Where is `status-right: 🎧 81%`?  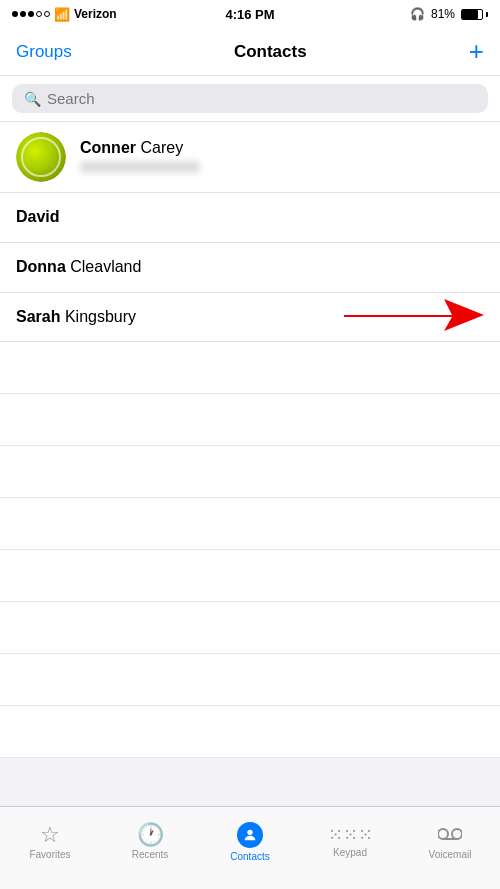 status-right: 🎧 81% is located at coordinates (449, 14).